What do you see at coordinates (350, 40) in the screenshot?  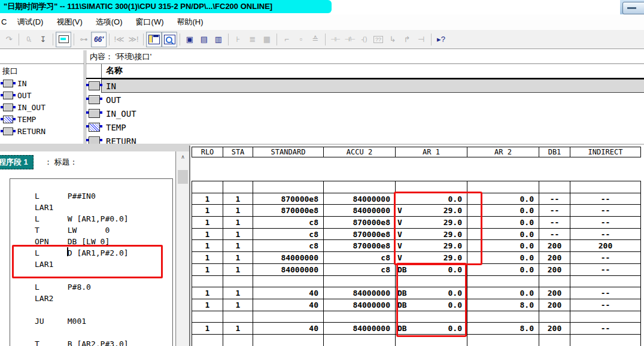 I see `contact-nc-icon: ⊣/⊢` at bounding box center [350, 40].